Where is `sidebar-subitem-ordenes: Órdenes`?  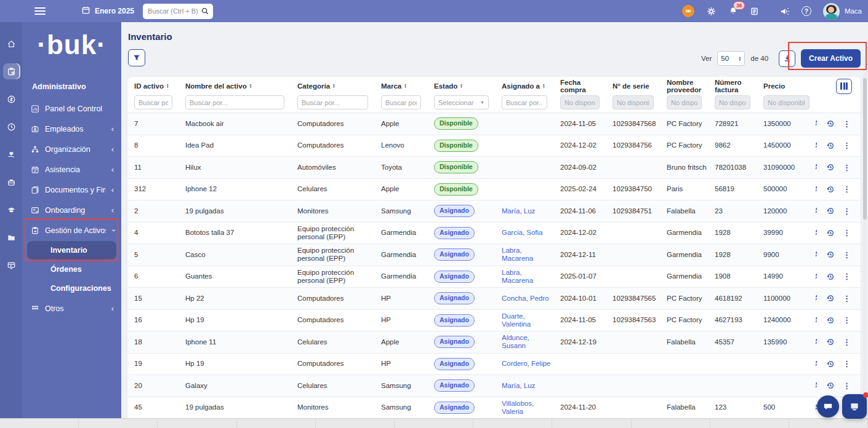
sidebar-subitem-ordenes: Órdenes is located at coordinates (71, 269).